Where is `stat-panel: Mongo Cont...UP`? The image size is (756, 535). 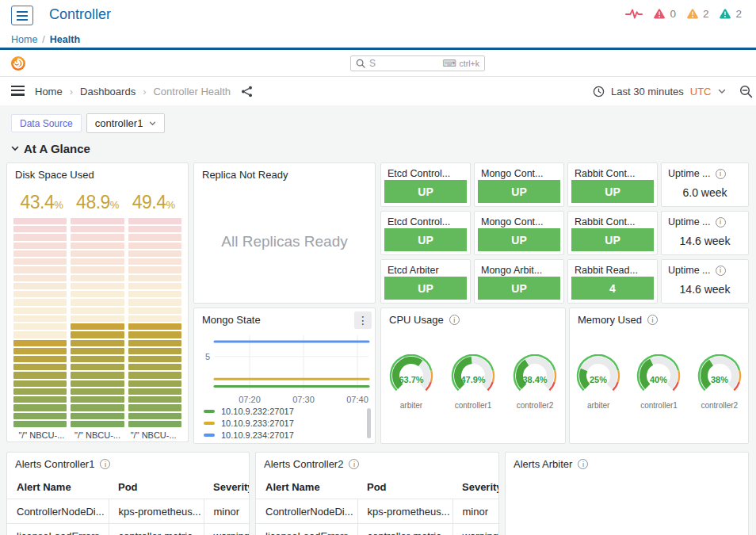 stat-panel: Mongo Cont...UP is located at coordinates (519, 185).